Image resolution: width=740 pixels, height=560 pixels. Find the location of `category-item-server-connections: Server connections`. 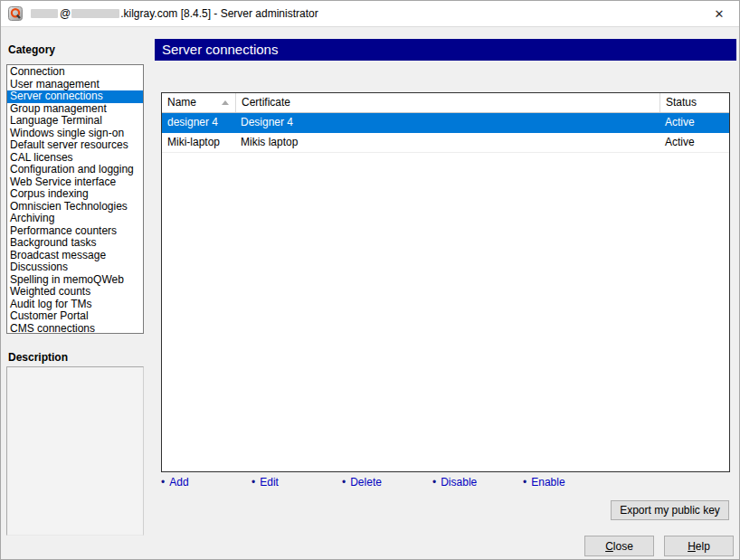

category-item-server-connections: Server connections is located at coordinates (75, 97).